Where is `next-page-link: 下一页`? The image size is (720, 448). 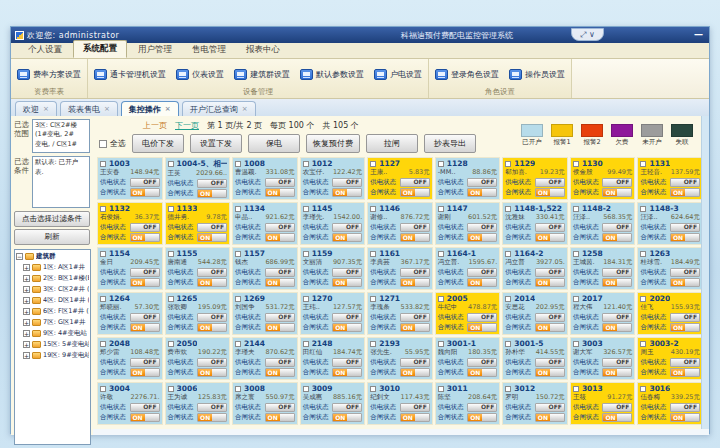
next-page-link: 下一页 is located at coordinates (187, 126).